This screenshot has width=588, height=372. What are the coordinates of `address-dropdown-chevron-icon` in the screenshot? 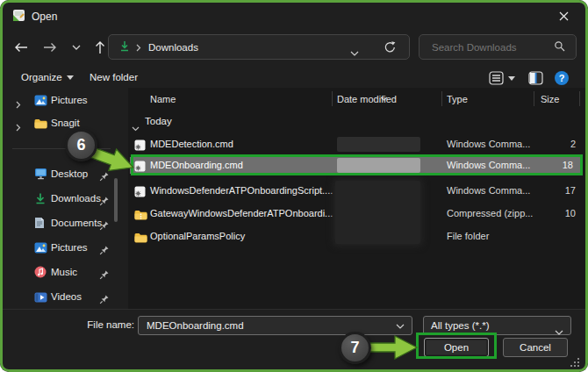 It's located at (355, 53).